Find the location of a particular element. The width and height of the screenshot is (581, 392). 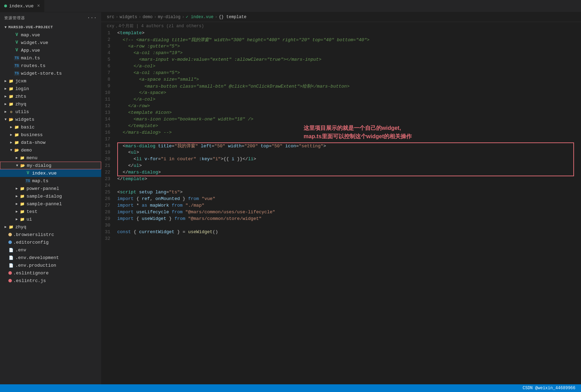

sidebar-item-eslintignore: .eslintignore is located at coordinates (51, 273).